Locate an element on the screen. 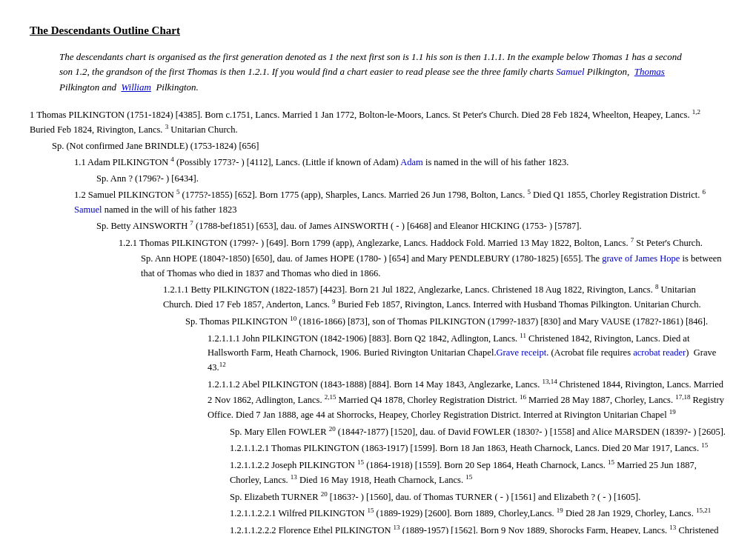  entry-1-2-1-1: 1.2.1.1 Betty PILKINGTON (1822-1857) [44… is located at coordinates (445, 298).